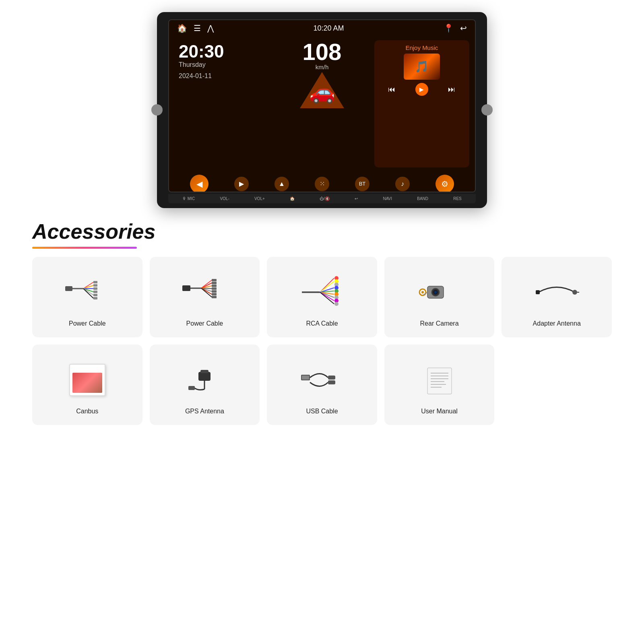 The height and width of the screenshot is (644, 644). I want to click on status-bar-right: 📍 ↩, so click(455, 28).